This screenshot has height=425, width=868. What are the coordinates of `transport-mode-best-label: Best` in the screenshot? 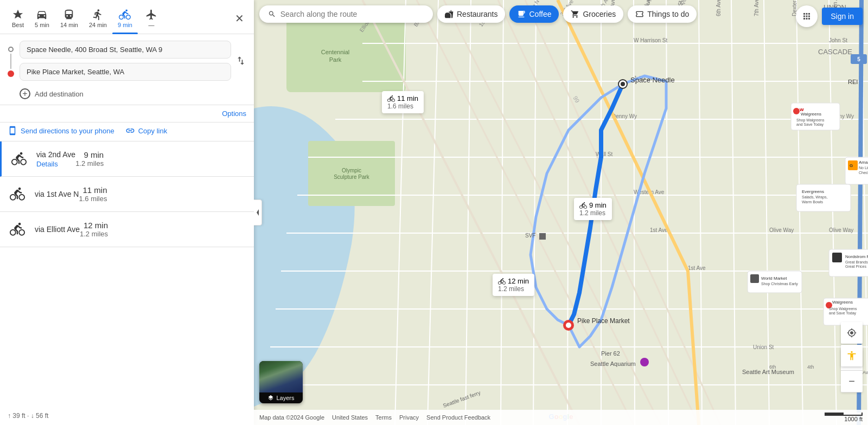 It's located at (18, 25).